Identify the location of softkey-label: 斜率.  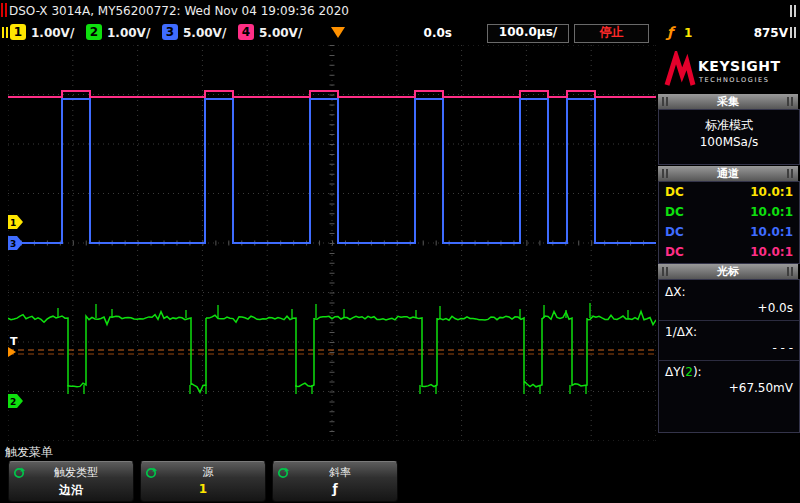
(340, 472).